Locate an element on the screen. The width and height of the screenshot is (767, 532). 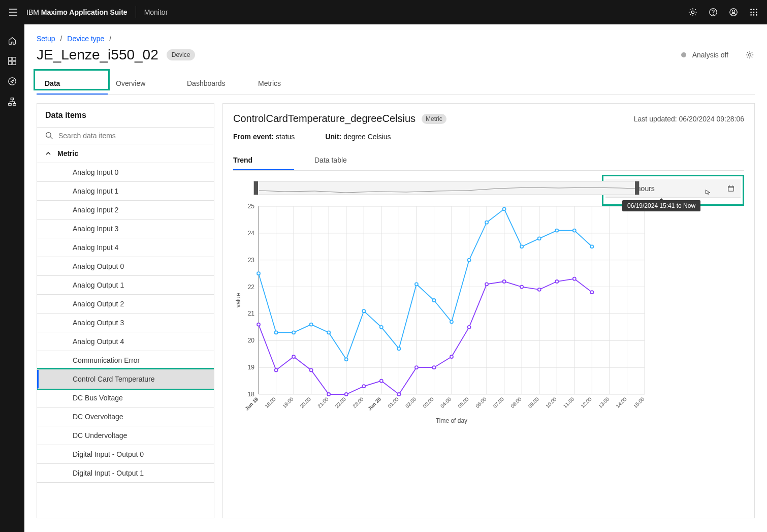
hamburger-menu-icon is located at coordinates (13, 12).